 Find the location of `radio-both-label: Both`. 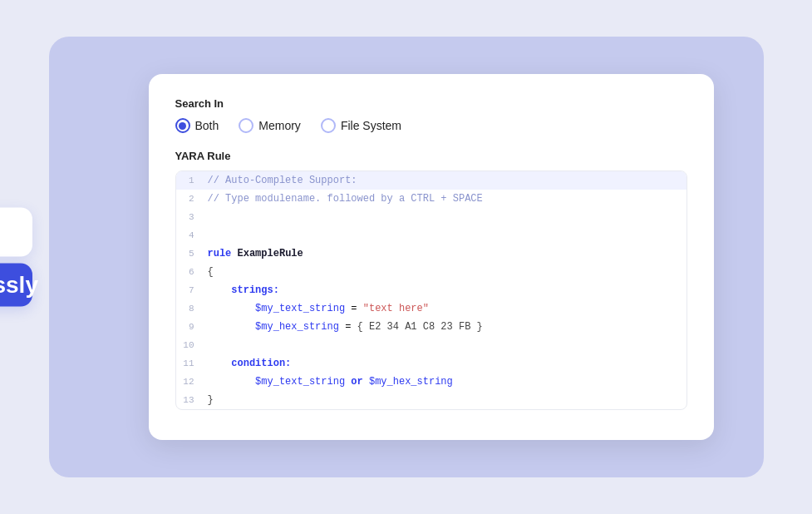

radio-both-label: Both is located at coordinates (208, 126).